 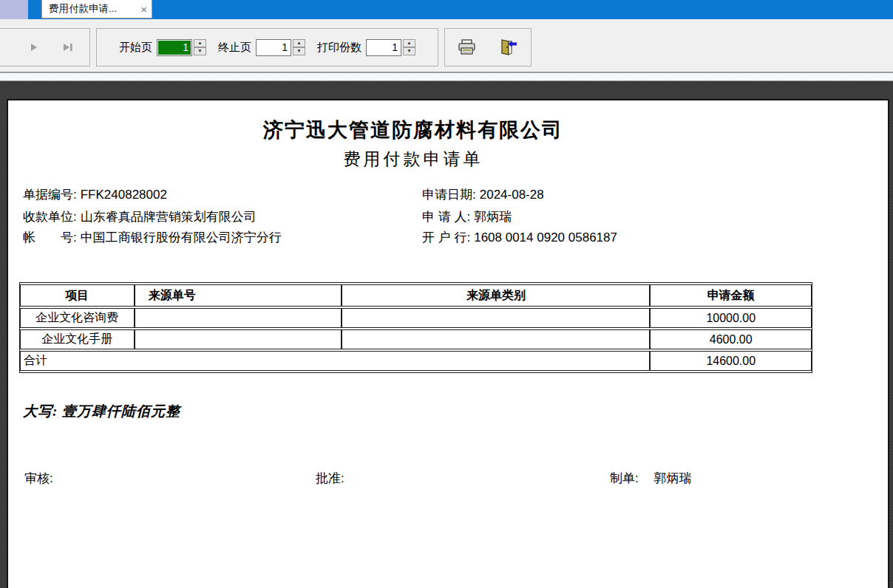 What do you see at coordinates (45, 47) in the screenshot?
I see `toolbar-group-navigation` at bounding box center [45, 47].